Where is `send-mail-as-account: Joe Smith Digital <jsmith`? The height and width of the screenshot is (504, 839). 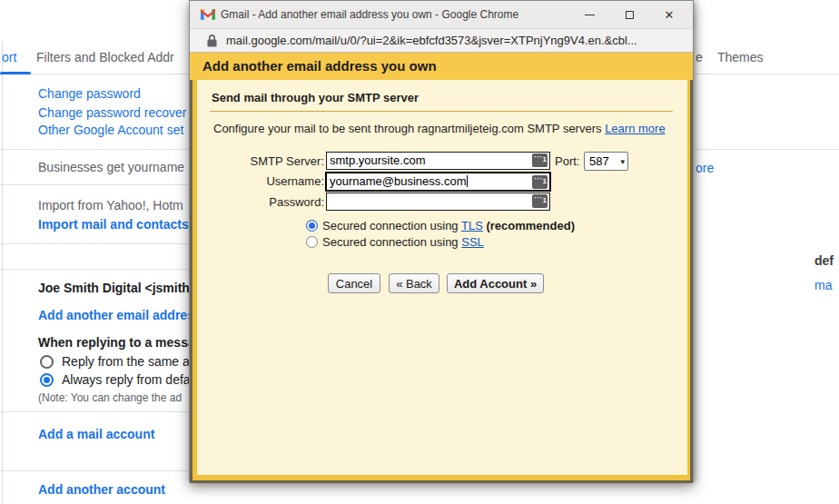
send-mail-as-account: Joe Smith Digital <jsmith is located at coordinates (114, 288).